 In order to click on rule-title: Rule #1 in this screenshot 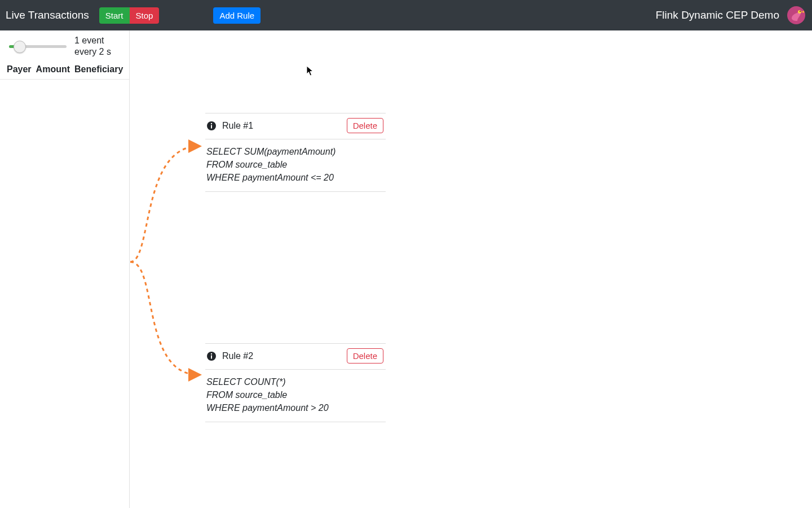, I will do `click(284, 126)`.